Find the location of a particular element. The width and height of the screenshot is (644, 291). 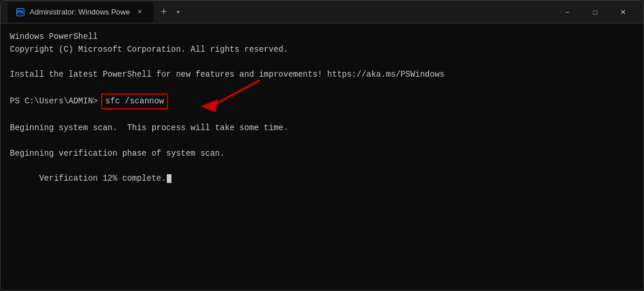

tab-close-button: ✕ is located at coordinates (140, 12).